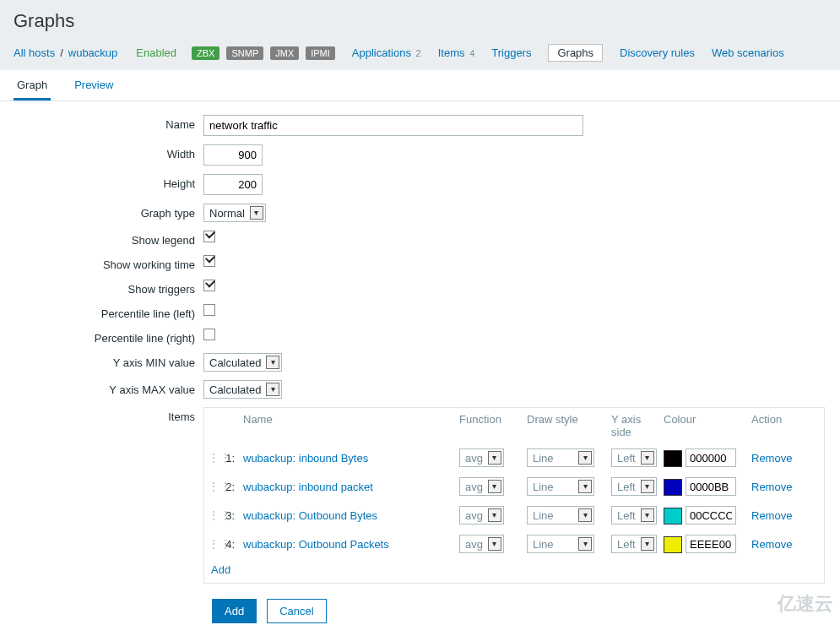 This screenshot has height=625, width=840. What do you see at coordinates (156, 52) in the screenshot?
I see `host-status: Enabled` at bounding box center [156, 52].